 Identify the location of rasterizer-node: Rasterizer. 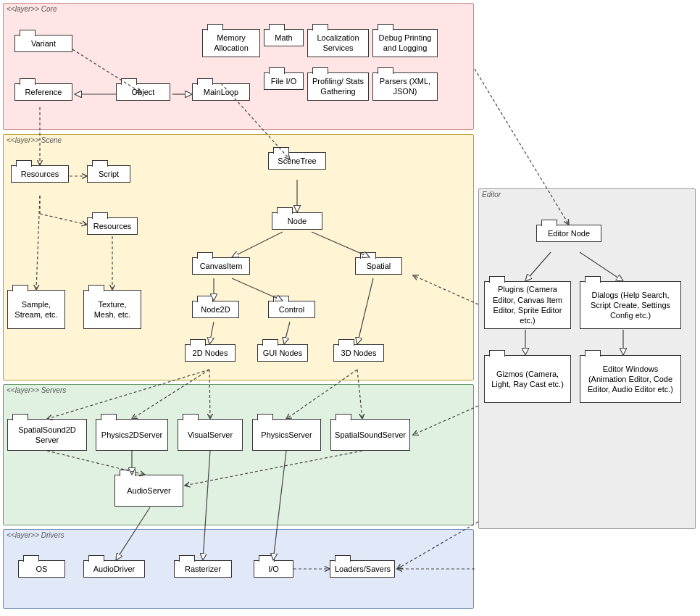
(203, 569).